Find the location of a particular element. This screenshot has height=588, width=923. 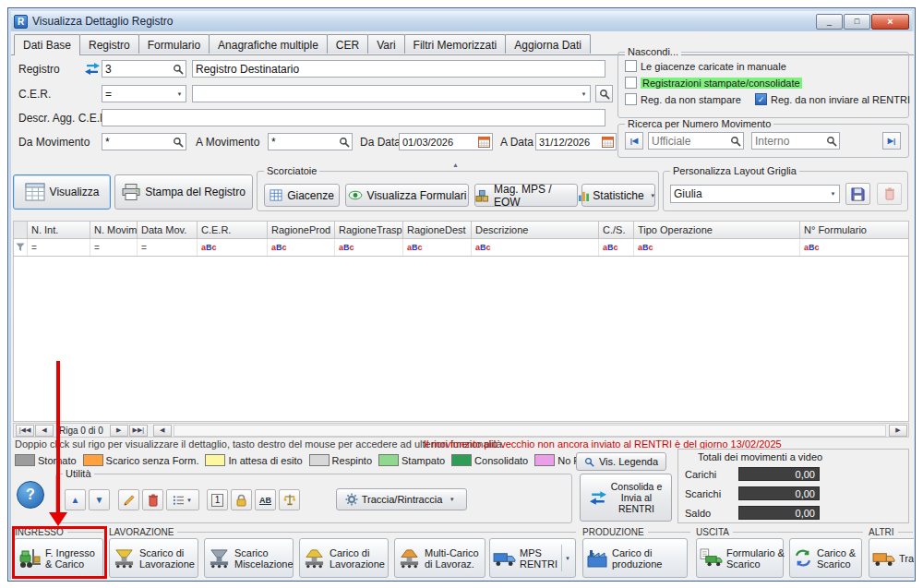

formulario-scarico-button: Formulario &Scarico is located at coordinates (740, 558).